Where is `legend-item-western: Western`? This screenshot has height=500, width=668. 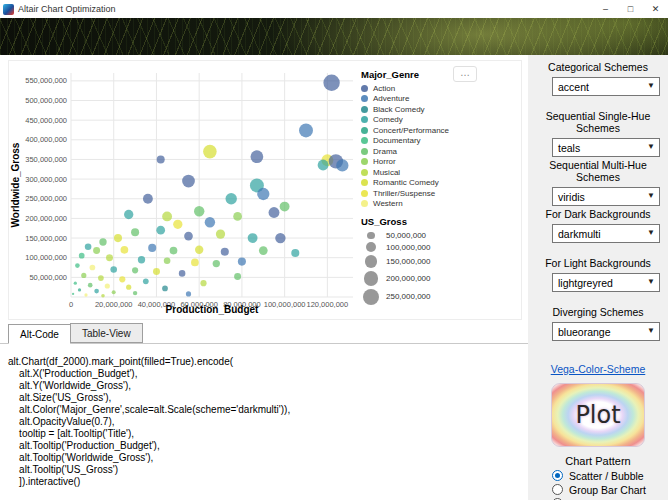
legend-item-western: Western is located at coordinates (439, 204).